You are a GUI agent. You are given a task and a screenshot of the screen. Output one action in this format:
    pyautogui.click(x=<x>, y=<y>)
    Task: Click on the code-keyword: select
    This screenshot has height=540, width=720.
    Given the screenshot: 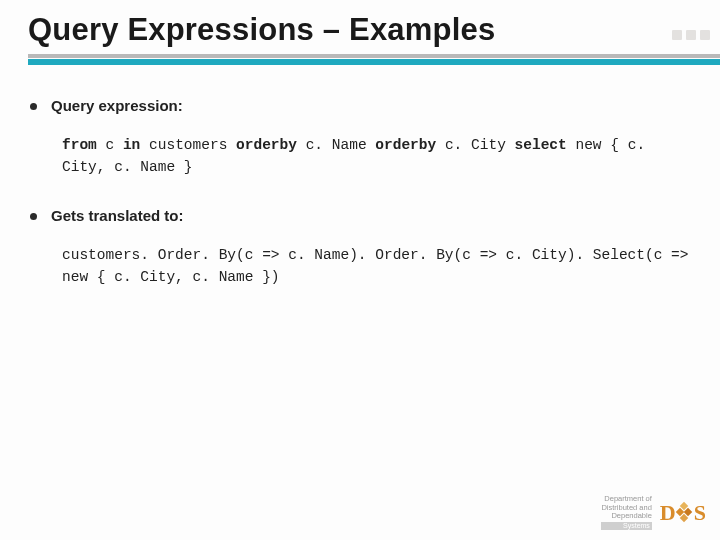 What is the action you would take?
    pyautogui.click(x=541, y=145)
    